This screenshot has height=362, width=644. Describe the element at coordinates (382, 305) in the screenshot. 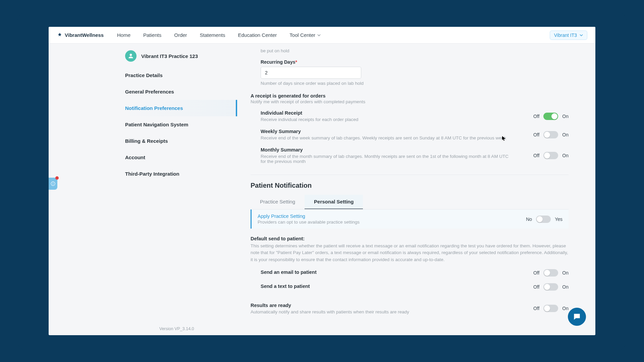

I see `toggle-title: Results are ready` at that location.